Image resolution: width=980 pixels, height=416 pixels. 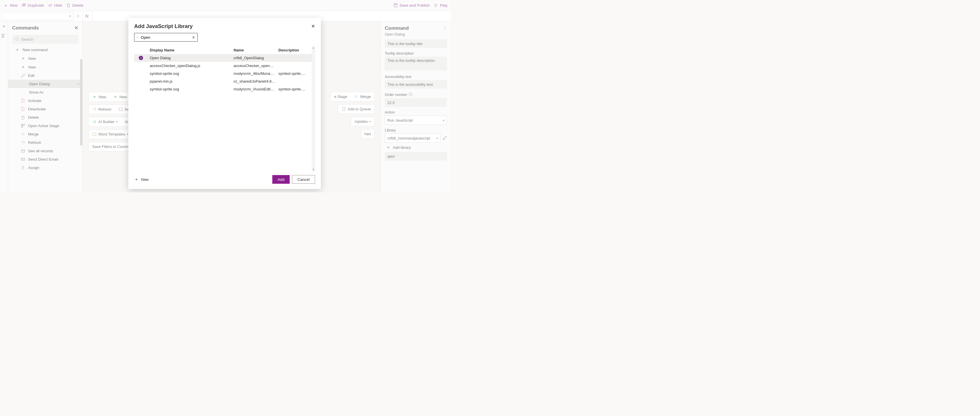 What do you see at coordinates (45, 168) in the screenshot?
I see `tree-item-assign: Assign` at bounding box center [45, 168].